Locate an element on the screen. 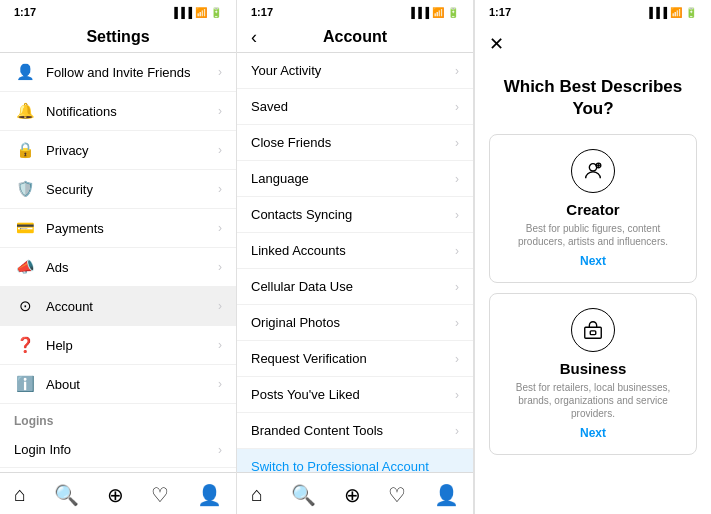 This screenshot has height=514, width=711. account-back-button: ‹ is located at coordinates (254, 38).